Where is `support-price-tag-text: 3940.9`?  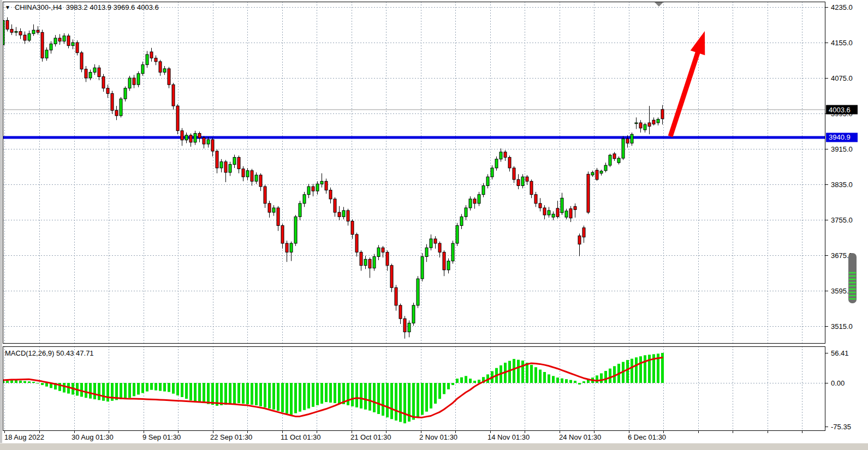
support-price-tag-text: 3940.9 is located at coordinates (840, 137).